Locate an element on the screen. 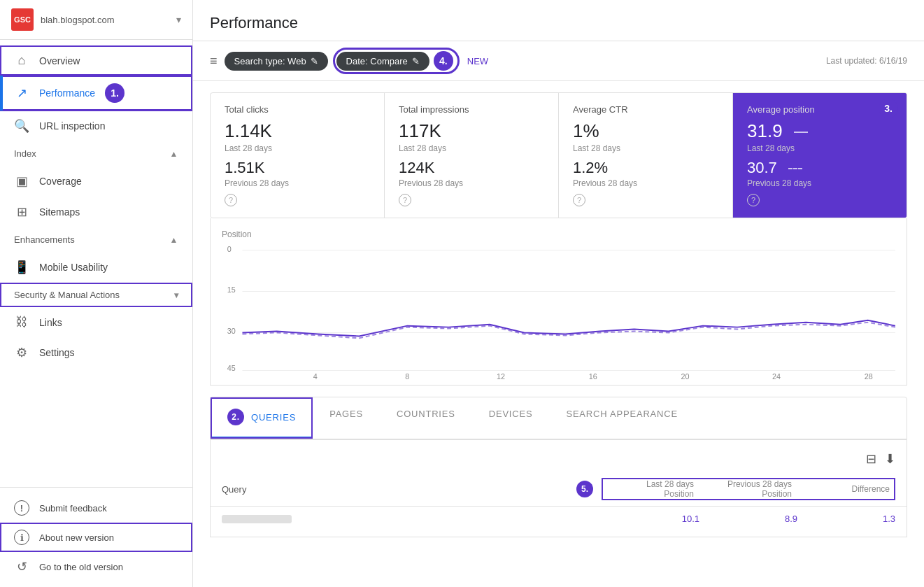 This screenshot has height=587, width=924. svg-text: 4 is located at coordinates (315, 376).